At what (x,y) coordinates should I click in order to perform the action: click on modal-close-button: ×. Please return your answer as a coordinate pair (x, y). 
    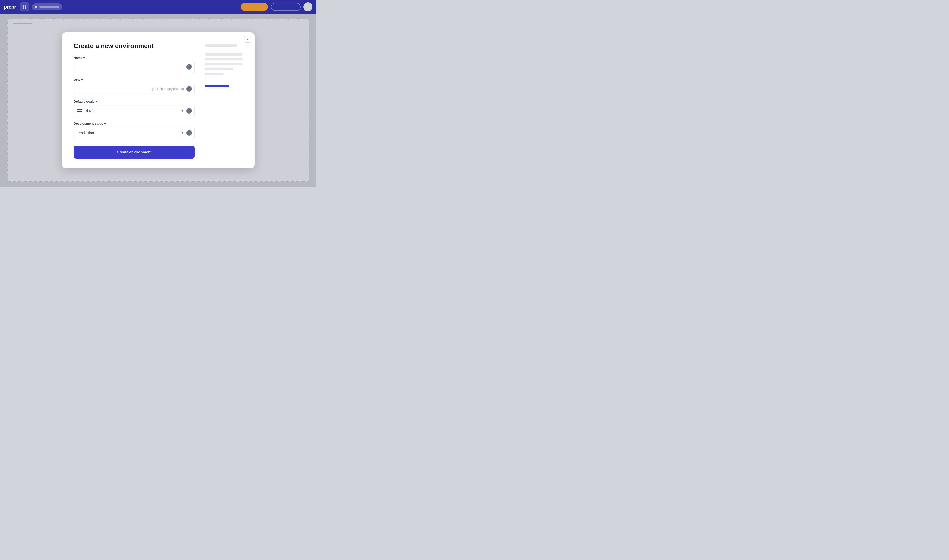
    Looking at the image, I should click on (248, 39).